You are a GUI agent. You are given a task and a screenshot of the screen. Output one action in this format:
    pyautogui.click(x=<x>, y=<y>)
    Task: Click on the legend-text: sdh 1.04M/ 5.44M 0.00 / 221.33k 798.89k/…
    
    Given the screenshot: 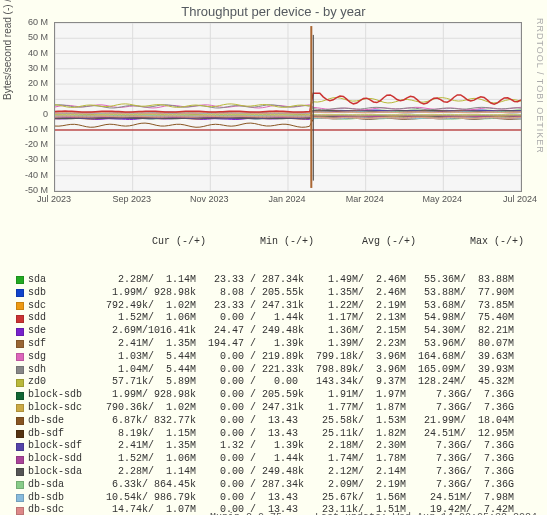 What is the action you would take?
    pyautogui.click(x=271, y=370)
    